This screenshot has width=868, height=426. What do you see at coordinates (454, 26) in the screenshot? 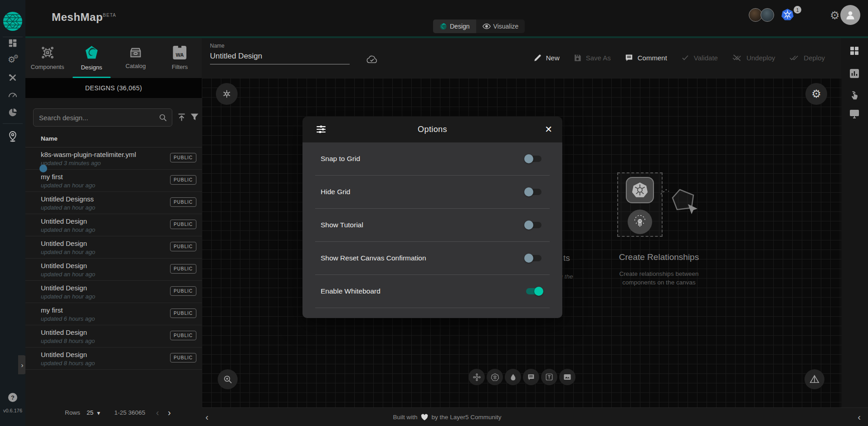
I see `tab-design: Design` at bounding box center [454, 26].